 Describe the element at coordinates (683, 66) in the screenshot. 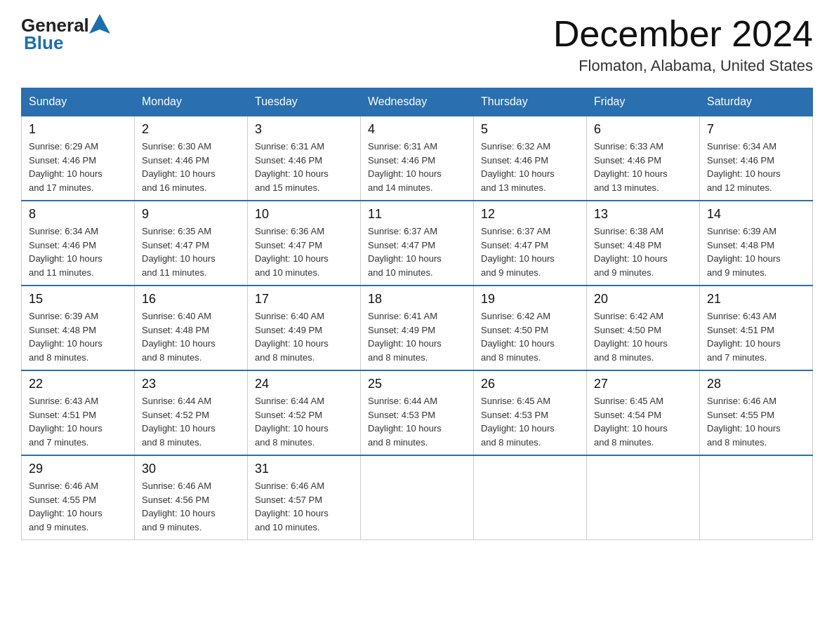

I see `location-title: Flomaton, Alabama, United States` at that location.